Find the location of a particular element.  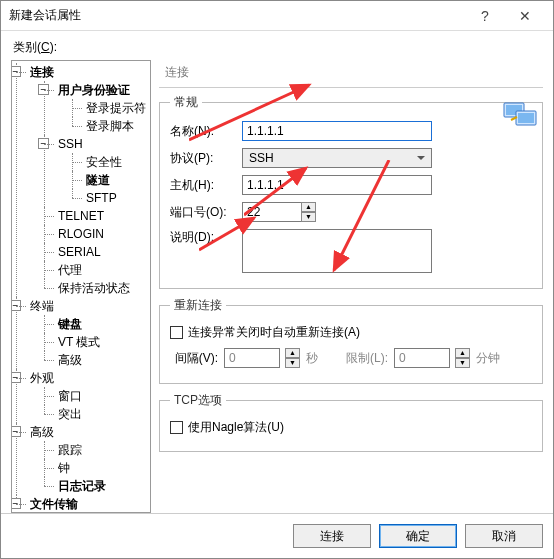

limit-input is located at coordinates (422, 358).